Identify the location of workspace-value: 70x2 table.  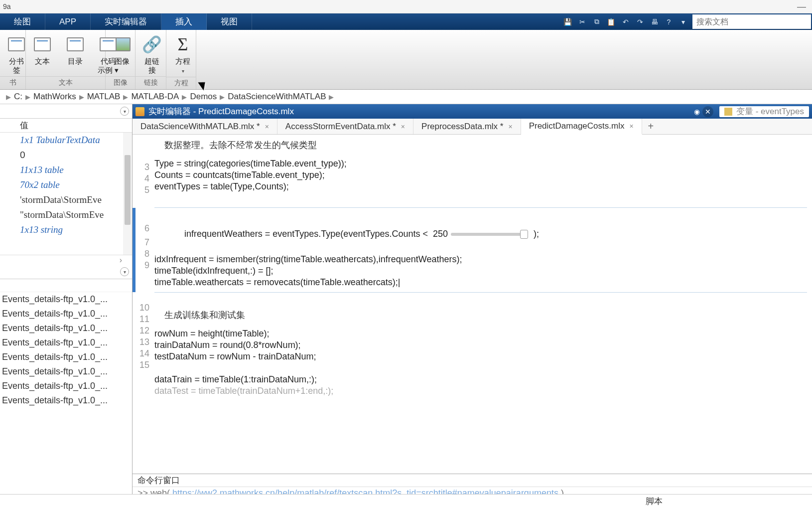
(66, 185).